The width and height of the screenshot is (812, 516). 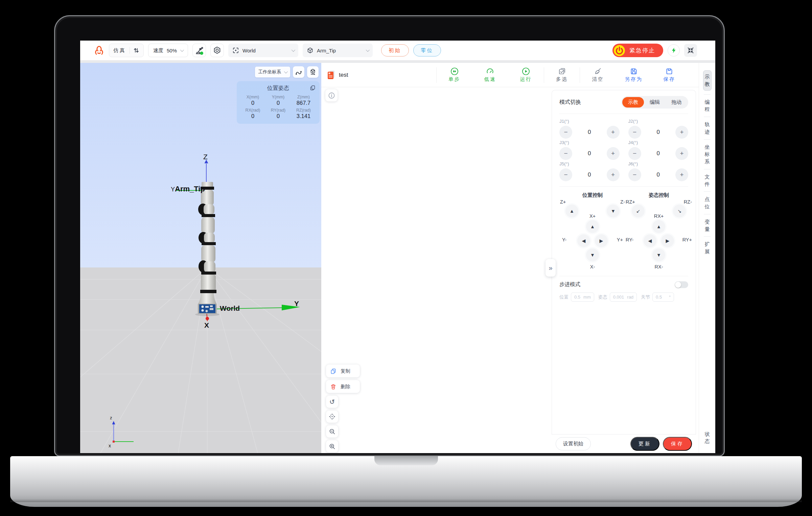 What do you see at coordinates (707, 128) in the screenshot?
I see `sidebar-tab-trajectory: 轨迹` at bounding box center [707, 128].